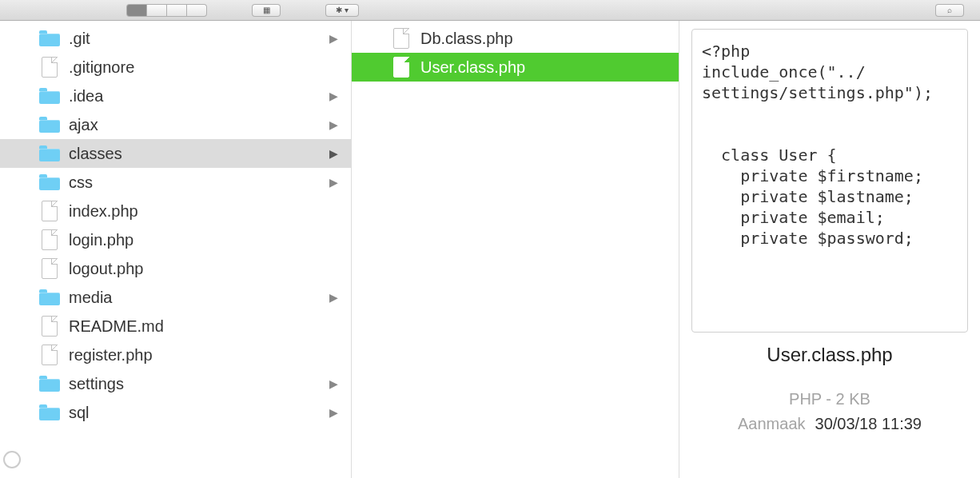  I want to click on list-item: media▶, so click(176, 297).